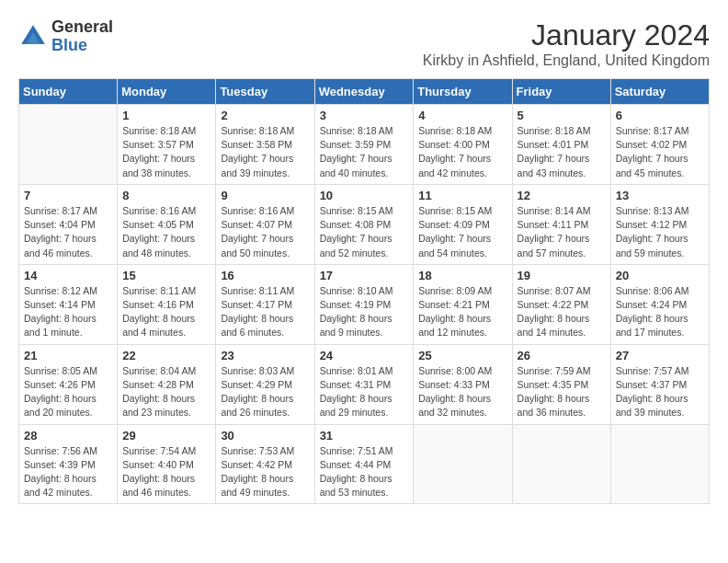 The width and height of the screenshot is (728, 563). Describe the element at coordinates (265, 392) in the screenshot. I see `day-info: Sunrise: 8:03 AM Sunset: 4:29 PM Dayligh…` at that location.